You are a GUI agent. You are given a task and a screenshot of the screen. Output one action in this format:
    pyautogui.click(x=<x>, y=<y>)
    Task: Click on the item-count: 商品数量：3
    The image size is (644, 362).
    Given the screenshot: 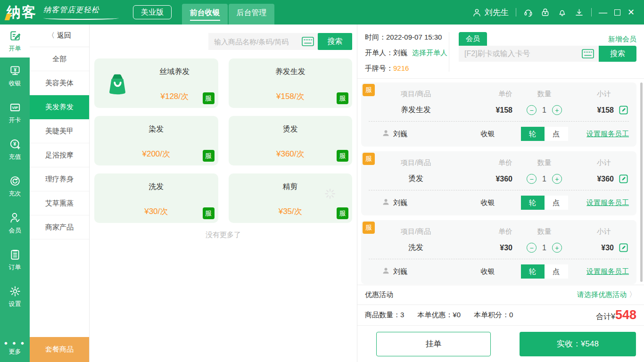 What is the action you would take?
    pyautogui.click(x=385, y=315)
    